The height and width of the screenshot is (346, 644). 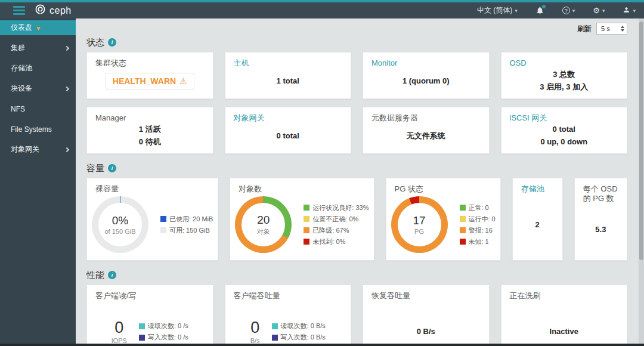 I want to click on card-value: 无文件系统, so click(x=426, y=136).